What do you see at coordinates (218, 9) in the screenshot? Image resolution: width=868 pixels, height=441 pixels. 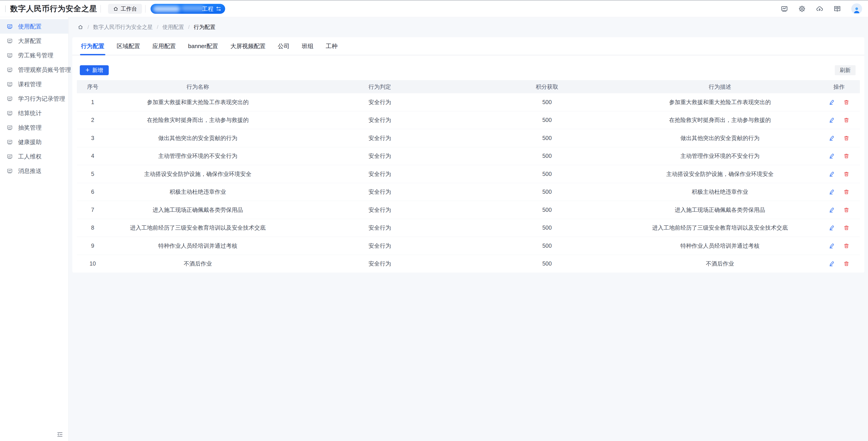 I see `swap-arrows-icon` at bounding box center [218, 9].